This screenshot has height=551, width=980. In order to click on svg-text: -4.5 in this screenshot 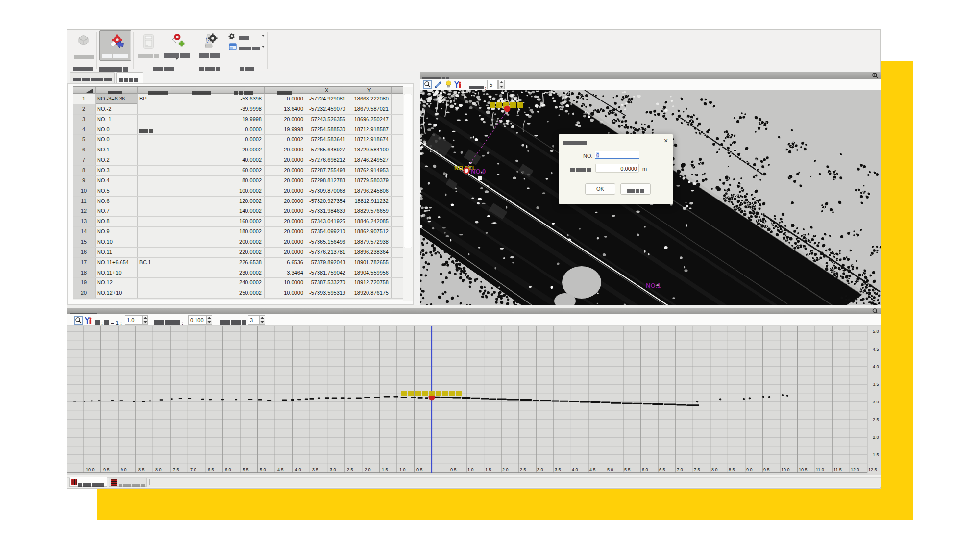, I will do `click(280, 470)`.